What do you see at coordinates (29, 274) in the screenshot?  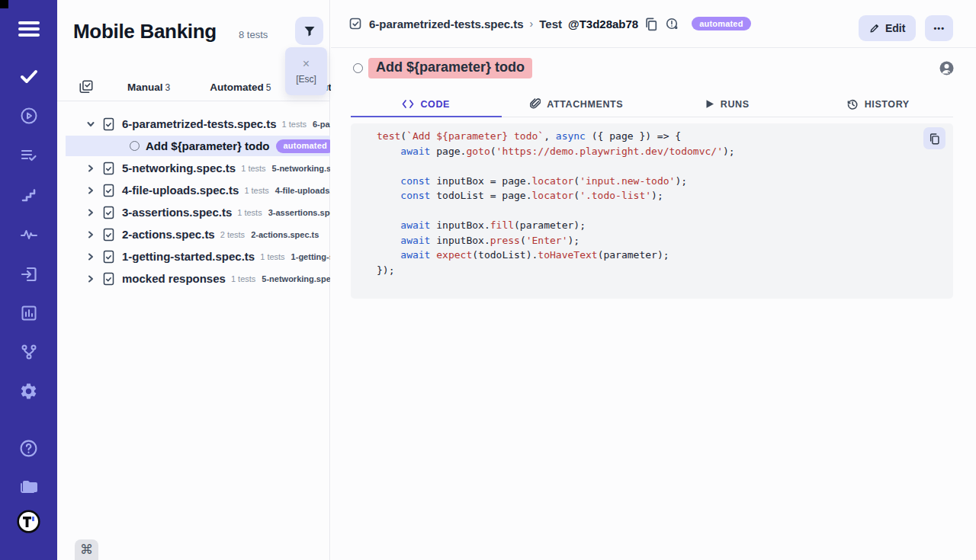 I see `import-icon` at bounding box center [29, 274].